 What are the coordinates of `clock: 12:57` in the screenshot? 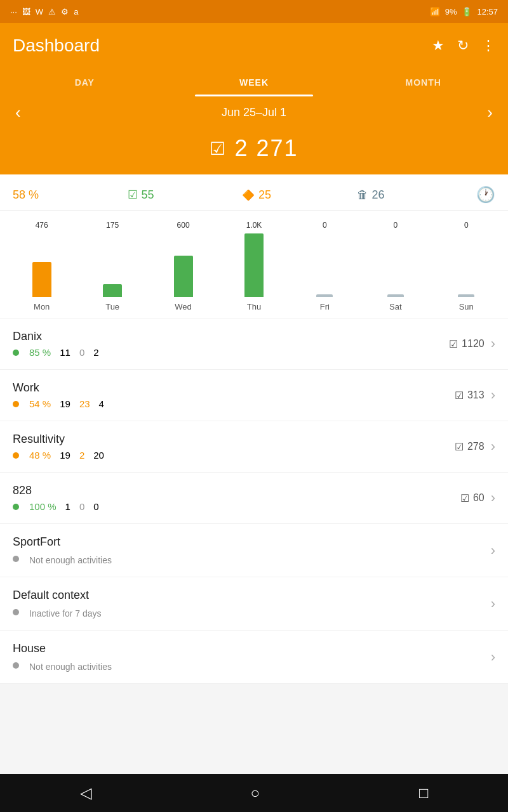 It's located at (488, 11).